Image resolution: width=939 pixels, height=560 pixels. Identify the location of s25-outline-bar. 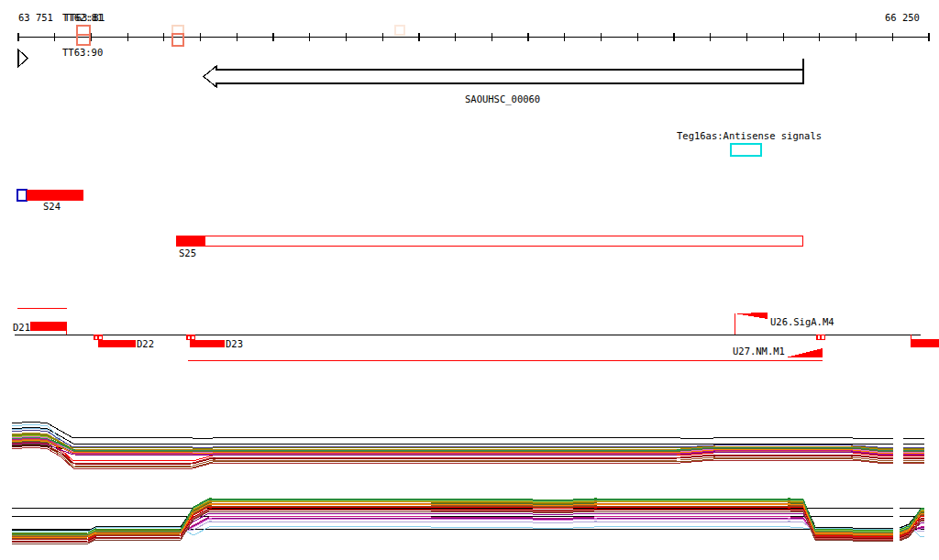
(504, 242).